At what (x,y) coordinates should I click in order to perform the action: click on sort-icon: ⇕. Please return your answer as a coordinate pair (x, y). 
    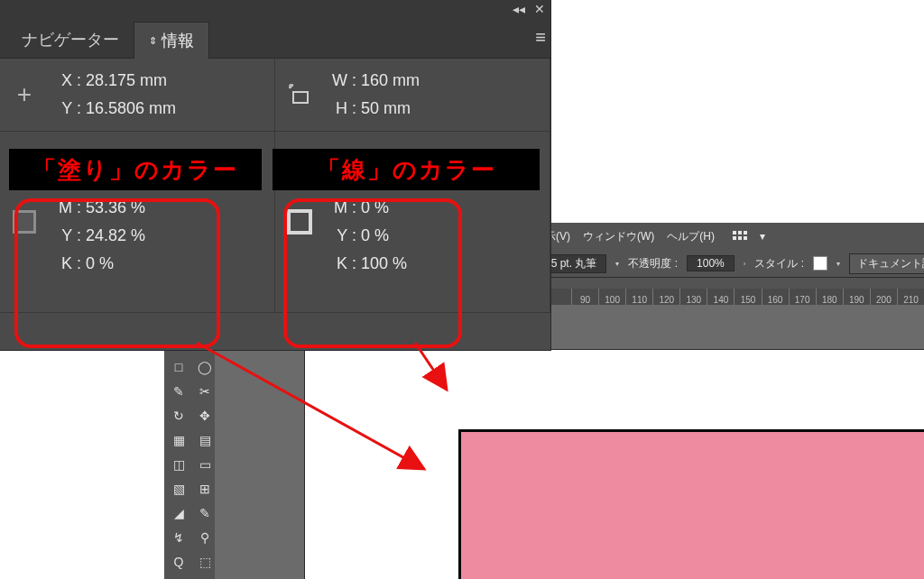
    Looking at the image, I should click on (153, 41).